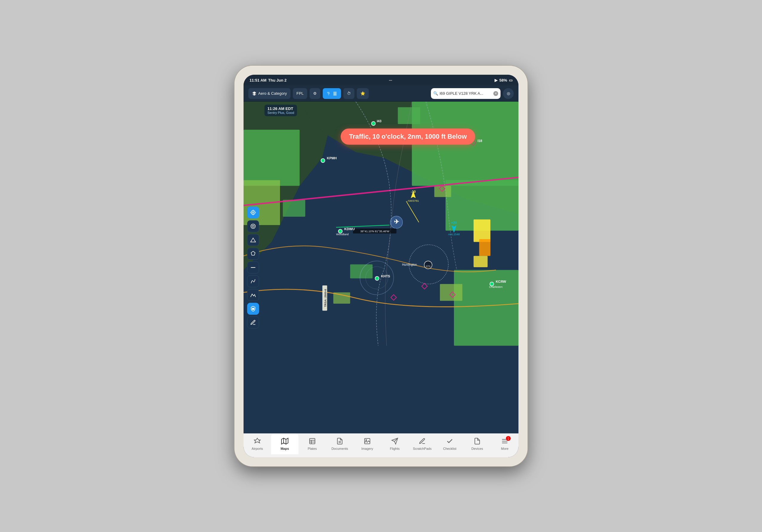 The width and height of the screenshot is (762, 532). I want to click on recenter-tool-button, so click(253, 226).